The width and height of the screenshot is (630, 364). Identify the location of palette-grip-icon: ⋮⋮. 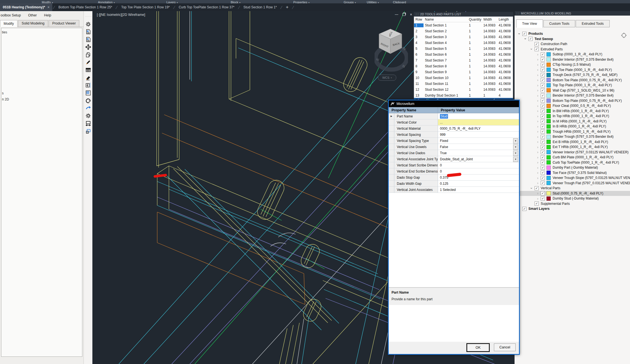
(518, 13).